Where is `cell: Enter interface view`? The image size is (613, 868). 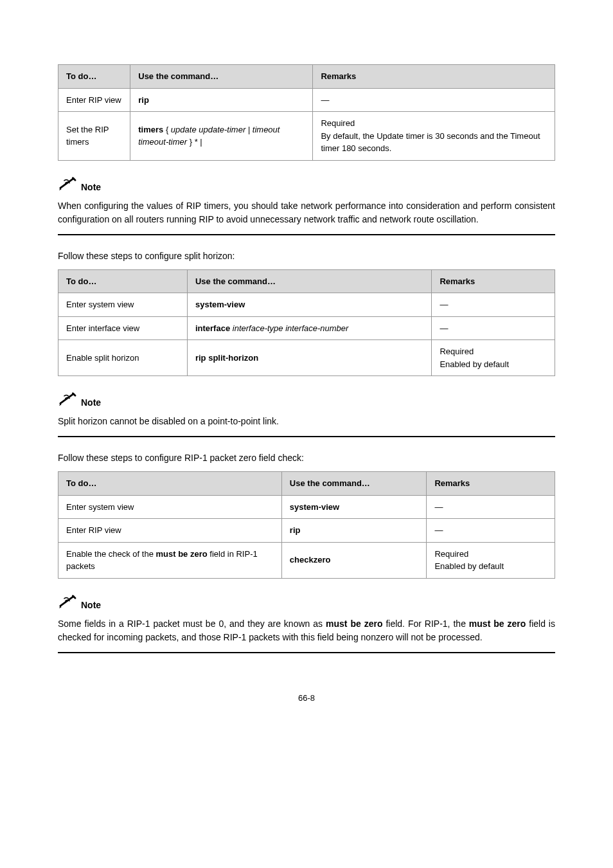 cell: Enter interface view is located at coordinates (123, 328).